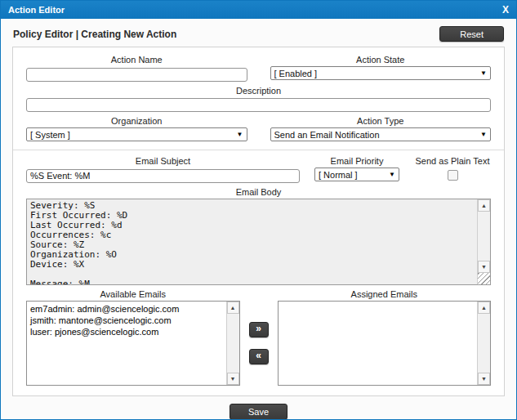  What do you see at coordinates (452, 161) in the screenshot?
I see `send-plain-text-label: Send as Plain Text` at bounding box center [452, 161].